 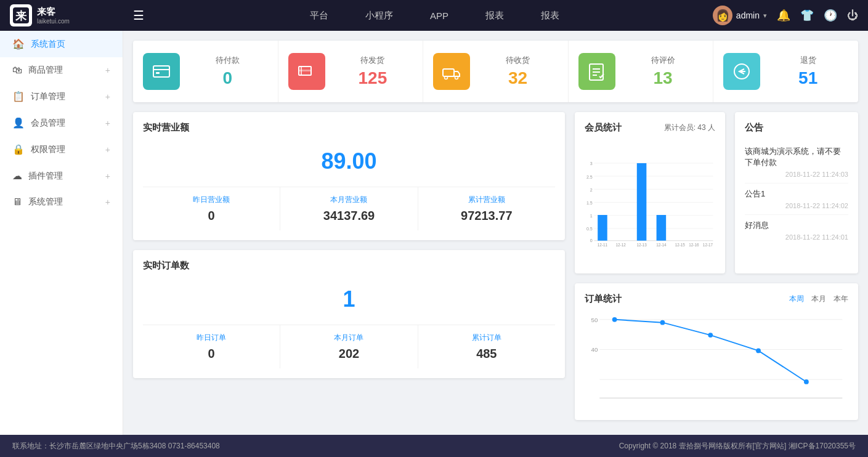 I want to click on power-icon: ⏻, so click(x=853, y=16).